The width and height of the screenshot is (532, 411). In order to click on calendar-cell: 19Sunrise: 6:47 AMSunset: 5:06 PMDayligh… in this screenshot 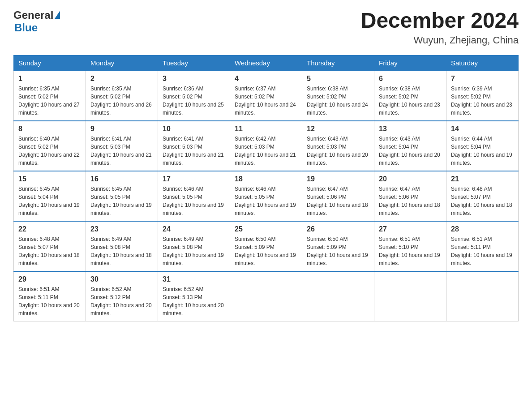, I will do `click(339, 196)`.